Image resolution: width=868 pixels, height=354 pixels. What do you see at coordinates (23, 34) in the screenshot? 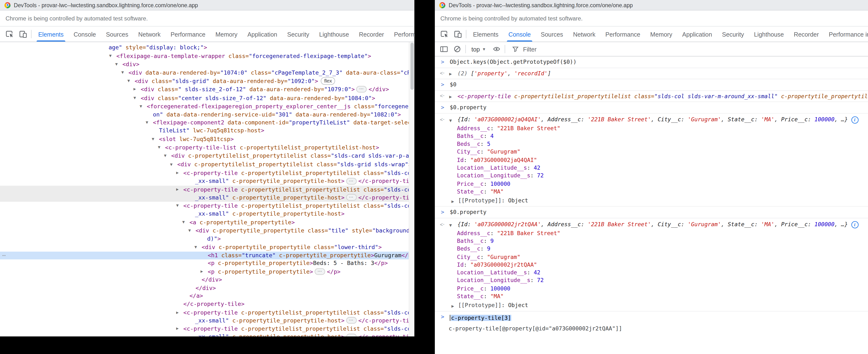
I see `device-toolbar-icon` at bounding box center [23, 34].